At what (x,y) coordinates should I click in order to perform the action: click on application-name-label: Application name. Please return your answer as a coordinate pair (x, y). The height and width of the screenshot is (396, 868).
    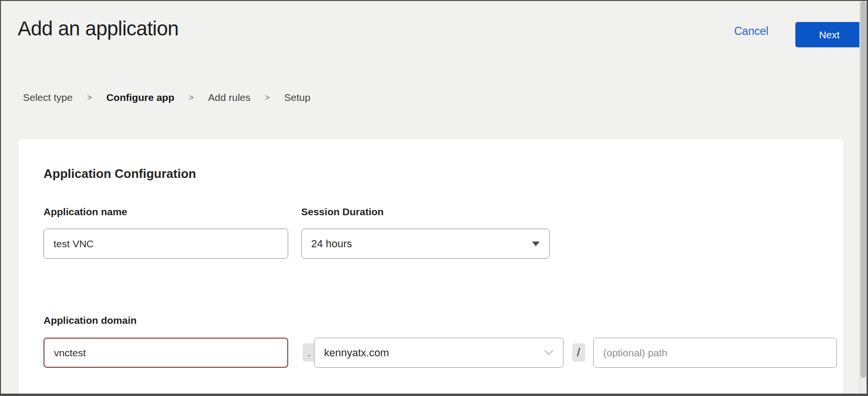
    Looking at the image, I should click on (85, 212).